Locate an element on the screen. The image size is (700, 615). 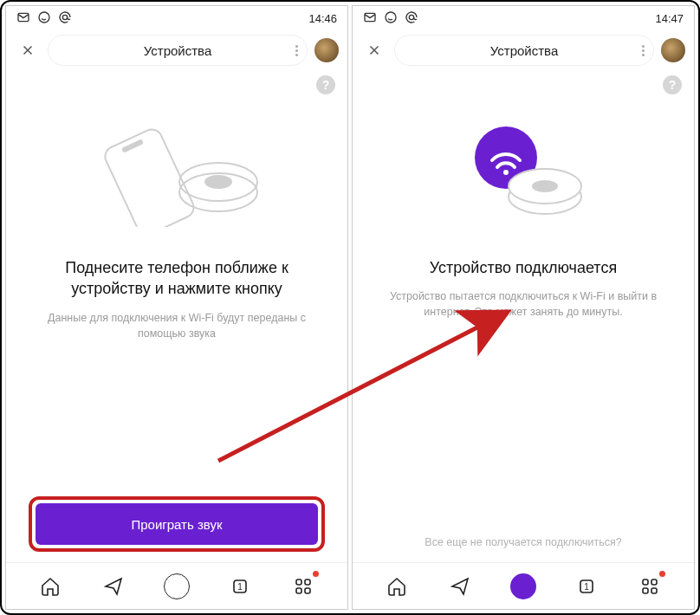
illustration-phone-speaker is located at coordinates (177, 171).